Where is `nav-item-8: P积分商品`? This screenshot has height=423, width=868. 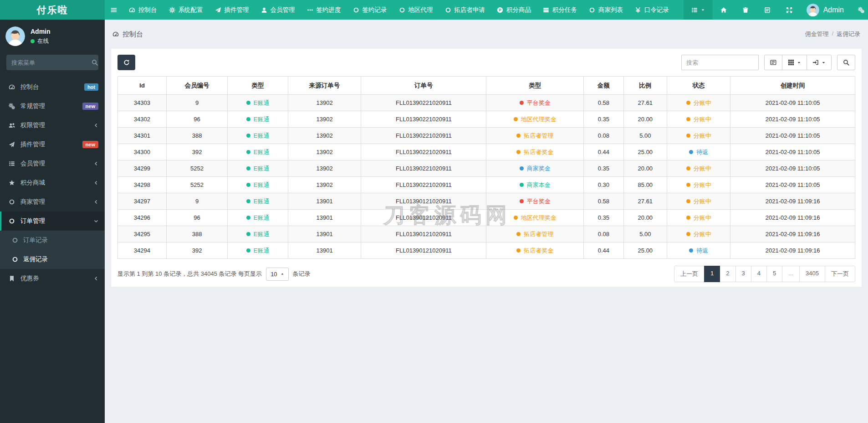
nav-item-8: P积分商品 is located at coordinates (514, 10).